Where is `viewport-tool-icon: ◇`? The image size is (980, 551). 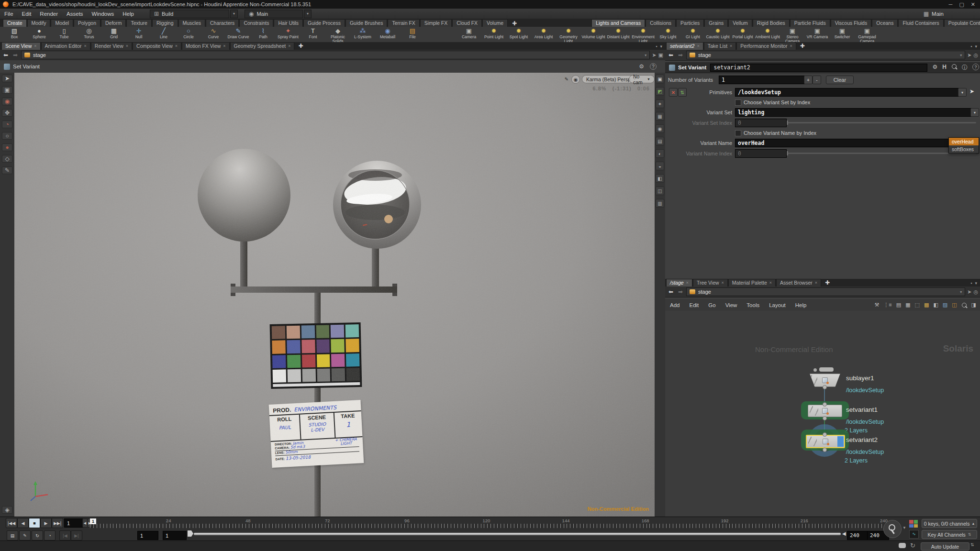
viewport-tool-icon: ◇ is located at coordinates (7, 159).